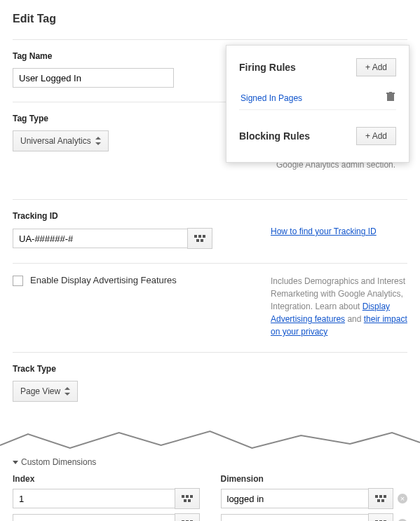  Describe the element at coordinates (15, 463) in the screenshot. I see `chevron-down-icon` at that location.